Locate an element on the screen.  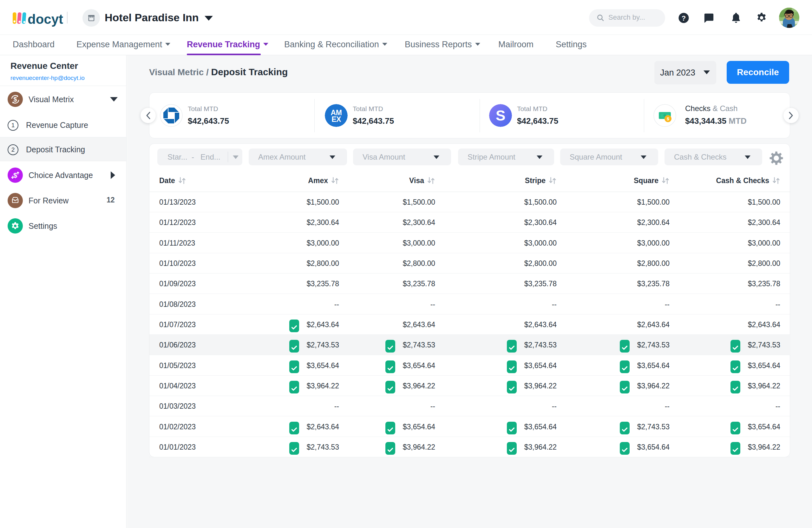
svg-text: EX is located at coordinates (336, 119).